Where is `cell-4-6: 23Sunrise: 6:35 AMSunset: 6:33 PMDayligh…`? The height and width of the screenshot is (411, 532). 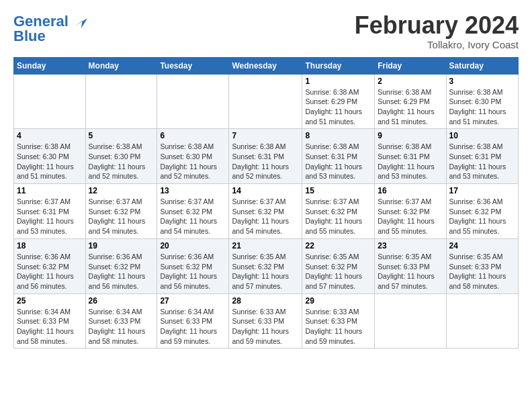 cell-4-6: 23Sunrise: 6:35 AMSunset: 6:33 PMDayligh… is located at coordinates (410, 266).